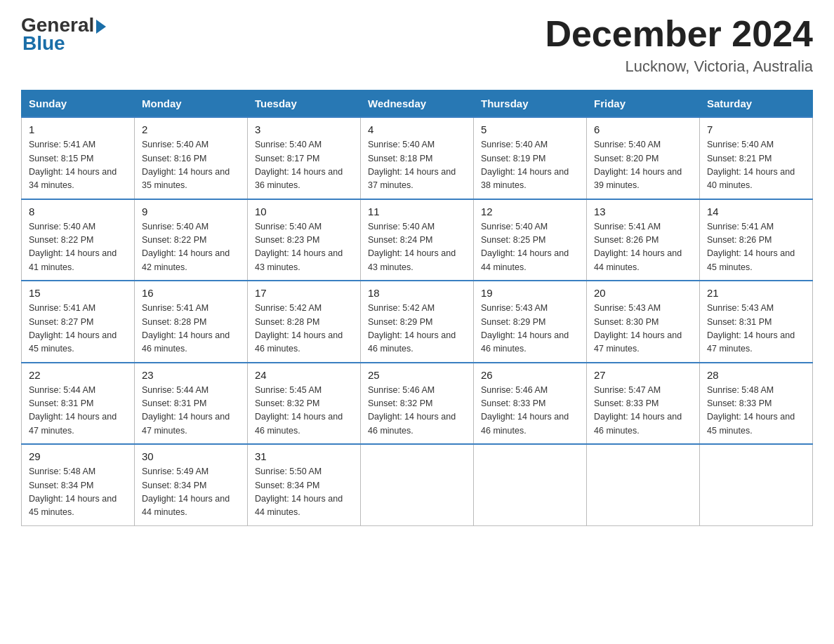 The image size is (834, 644). What do you see at coordinates (531, 104) in the screenshot?
I see `header-thursday: Thursday` at bounding box center [531, 104].